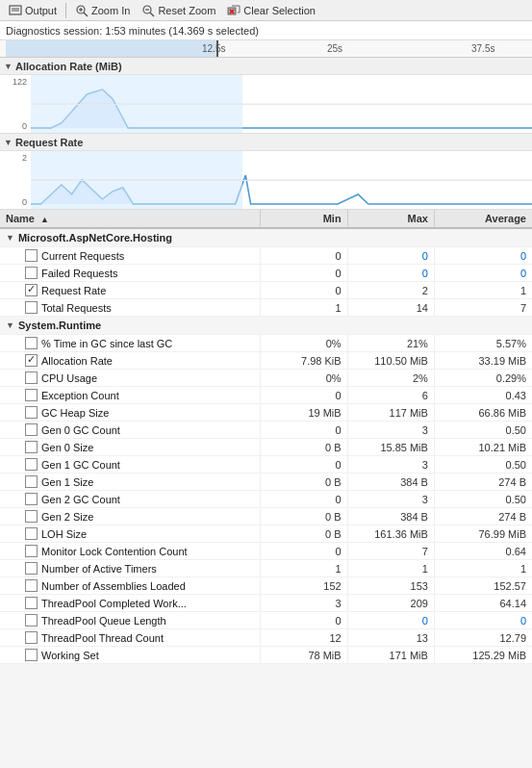 Image resolution: width=532 pixels, height=768 pixels. What do you see at coordinates (266, 308) in the screenshot?
I see `table-row: Total Requests 1 14 7` at bounding box center [266, 308].